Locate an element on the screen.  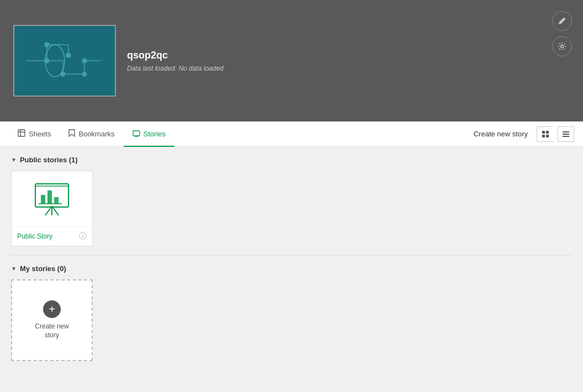
header-actions is located at coordinates (562, 34).